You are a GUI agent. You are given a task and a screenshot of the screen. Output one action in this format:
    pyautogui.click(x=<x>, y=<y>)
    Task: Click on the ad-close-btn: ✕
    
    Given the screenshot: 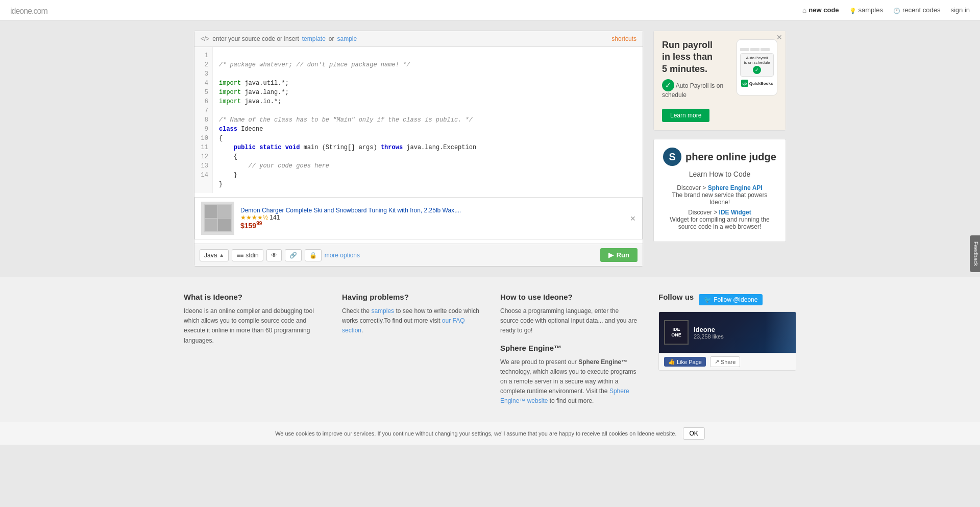 What is the action you would take?
    pyautogui.click(x=633, y=219)
    